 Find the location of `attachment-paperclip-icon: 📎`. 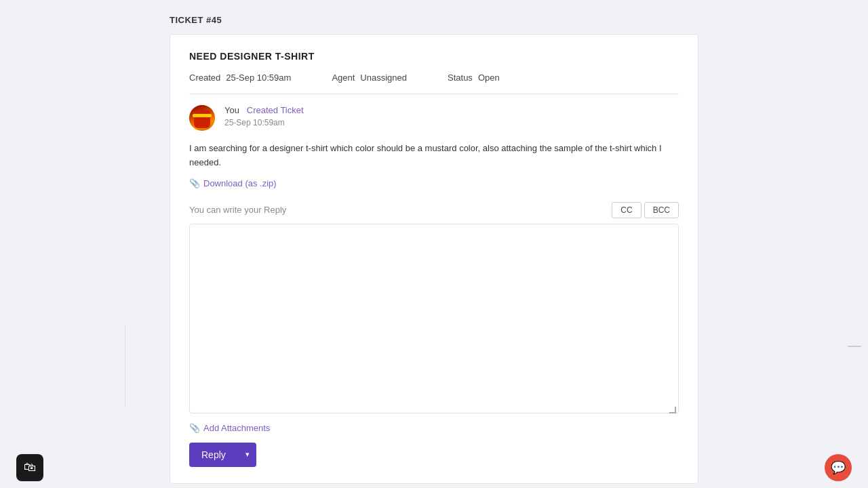

attachment-paperclip-icon: 📎 is located at coordinates (195, 428).